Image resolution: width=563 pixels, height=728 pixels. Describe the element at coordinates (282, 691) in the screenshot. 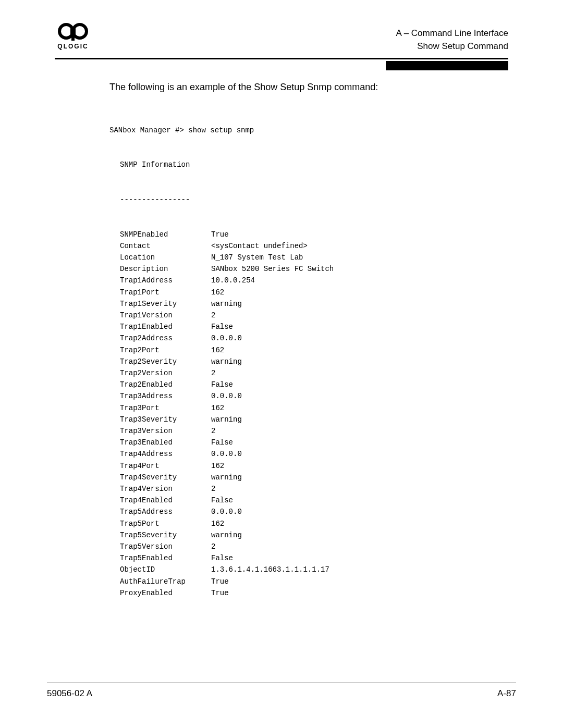

I see `page-footer: 59056-02 A A-87` at that location.